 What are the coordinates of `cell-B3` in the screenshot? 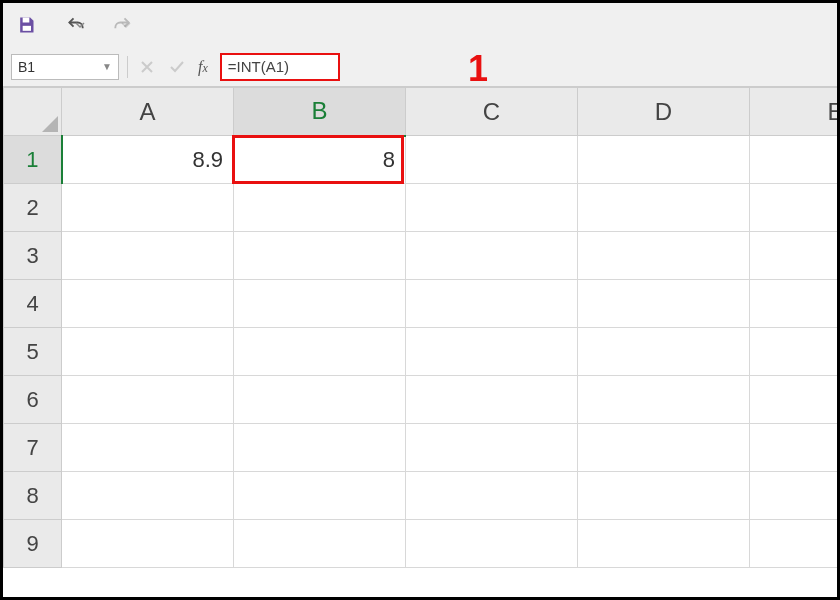 It's located at (320, 256).